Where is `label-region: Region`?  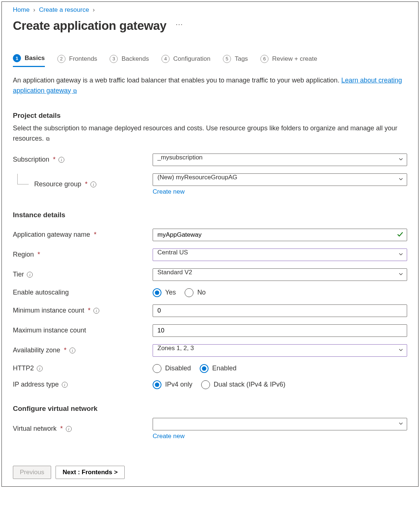 label-region: Region is located at coordinates (24, 255).